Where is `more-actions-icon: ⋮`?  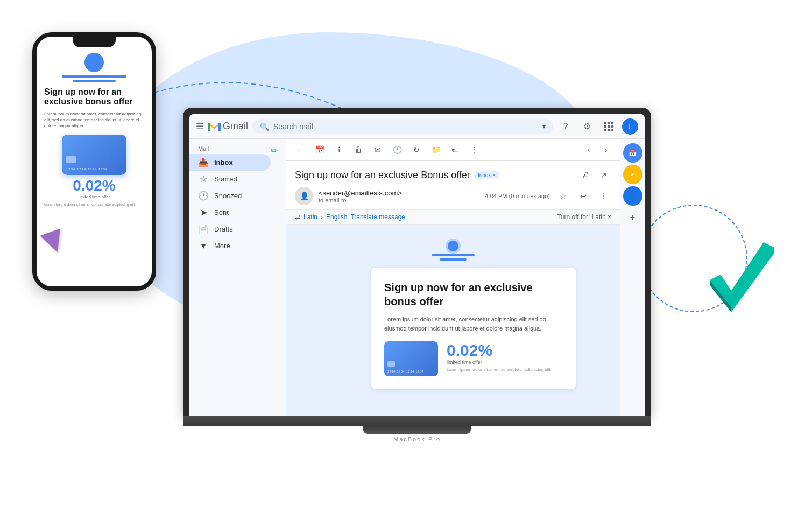
more-actions-icon: ⋮ is located at coordinates (475, 150).